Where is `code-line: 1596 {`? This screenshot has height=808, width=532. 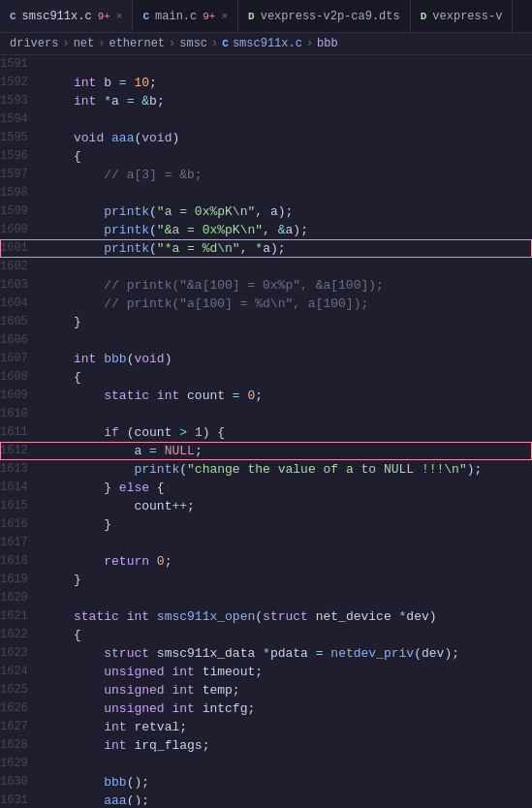
code-line: 1596 { is located at coordinates (266, 157).